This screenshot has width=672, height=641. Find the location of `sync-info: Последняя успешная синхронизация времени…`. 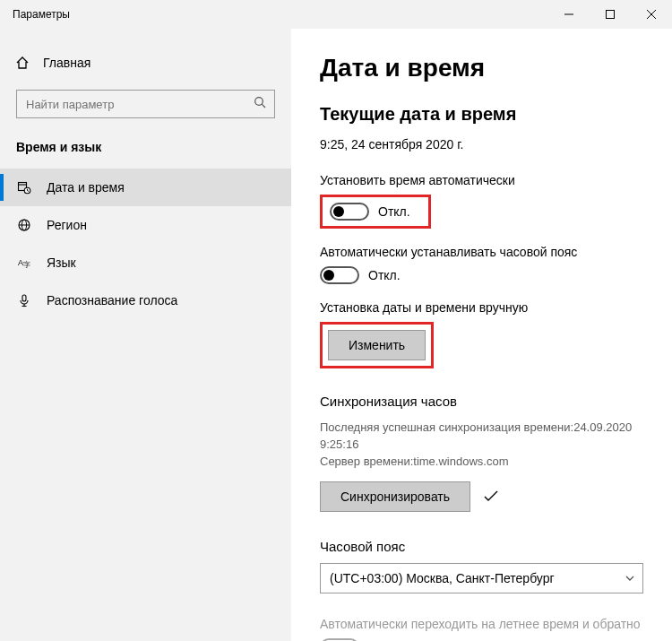

sync-info: Последняя успешная синхронизация времени… is located at coordinates (482, 445).